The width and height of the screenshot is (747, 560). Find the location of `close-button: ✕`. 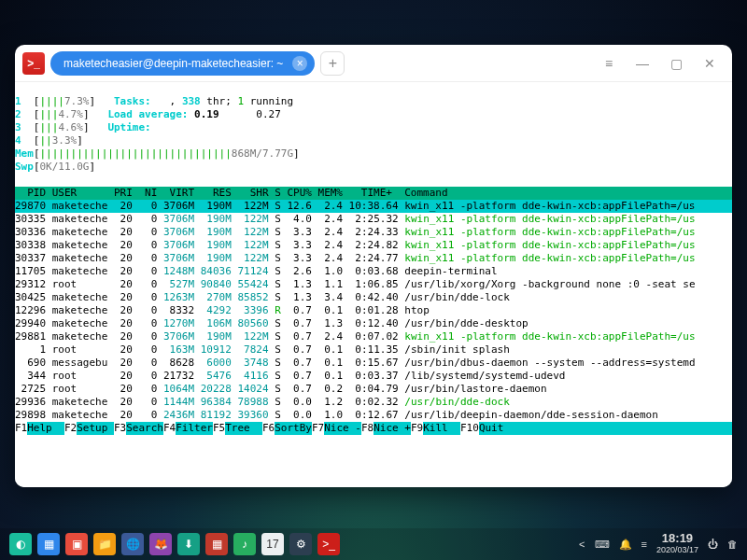

close-button: ✕ is located at coordinates (710, 63).